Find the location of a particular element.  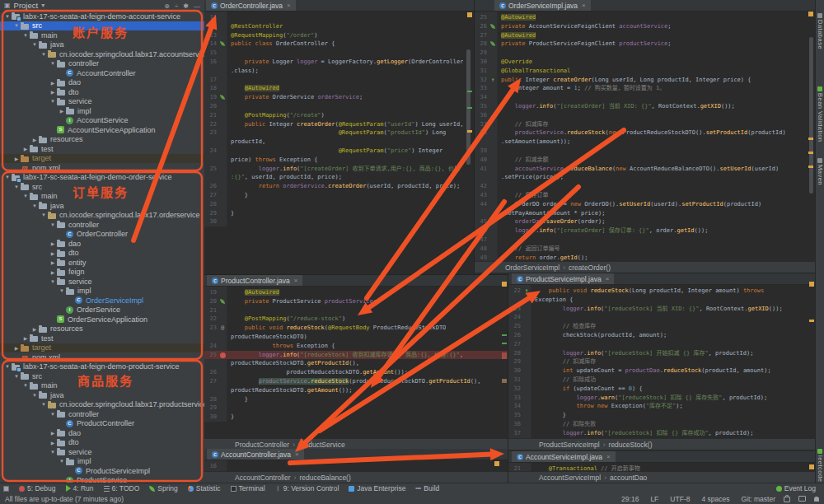

code-line: 21 is located at coordinates (356, 311).